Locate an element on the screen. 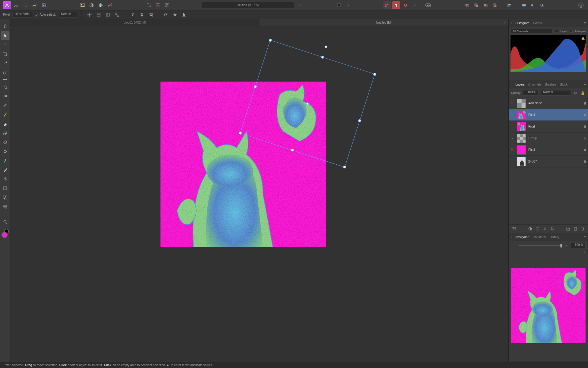  persona-tone-icon is located at coordinates (35, 5).